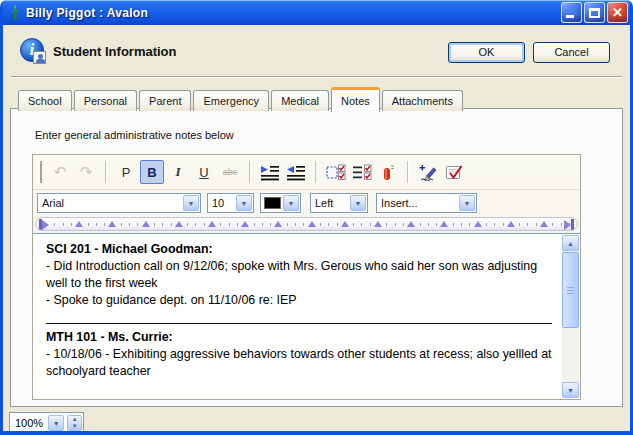  I want to click on required-field-button, so click(388, 172).